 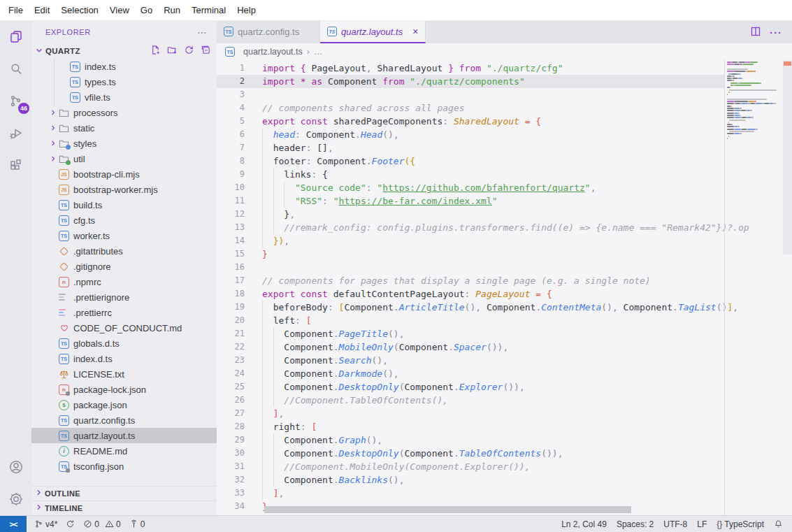 I want to click on menu-terminal: Terminal, so click(x=208, y=10).